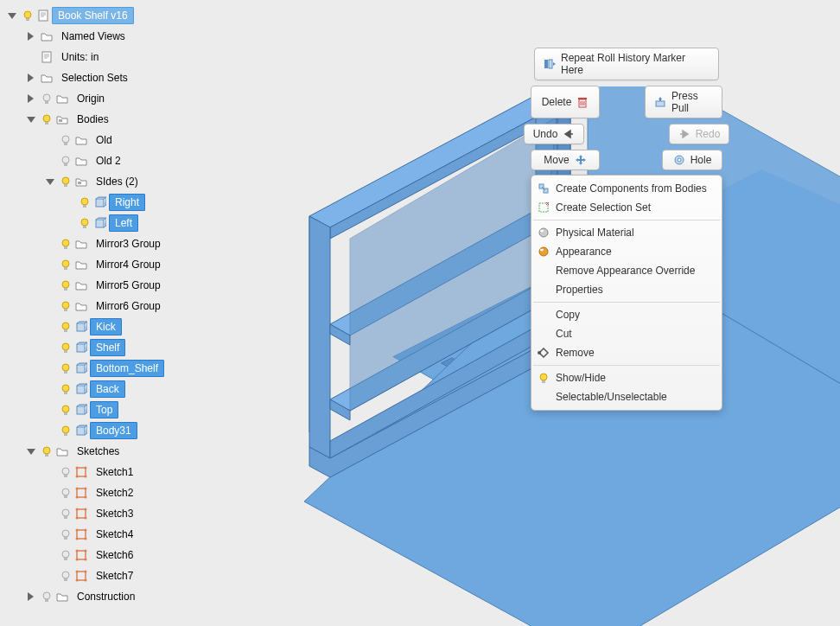 The image size is (840, 626). Describe the element at coordinates (150, 36) in the screenshot. I see `tree-named-views: Named Views` at that location.